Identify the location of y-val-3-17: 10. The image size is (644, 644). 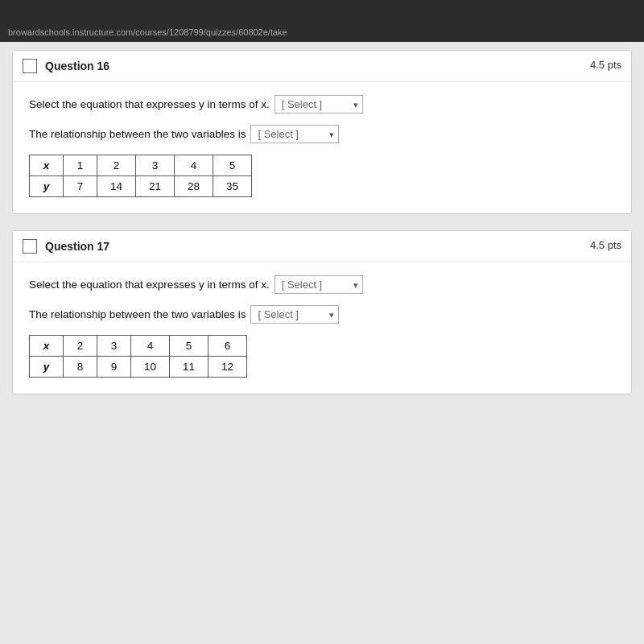
(151, 367).